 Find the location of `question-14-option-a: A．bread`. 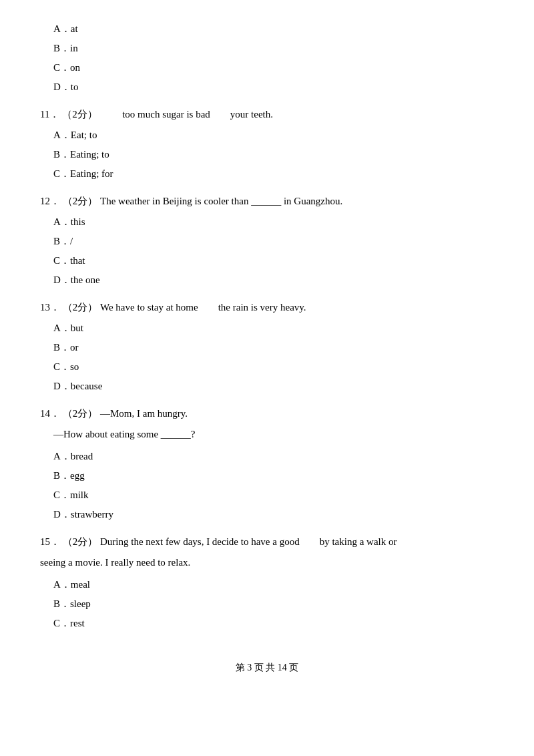

question-14-option-a: A．bread is located at coordinates (274, 457).